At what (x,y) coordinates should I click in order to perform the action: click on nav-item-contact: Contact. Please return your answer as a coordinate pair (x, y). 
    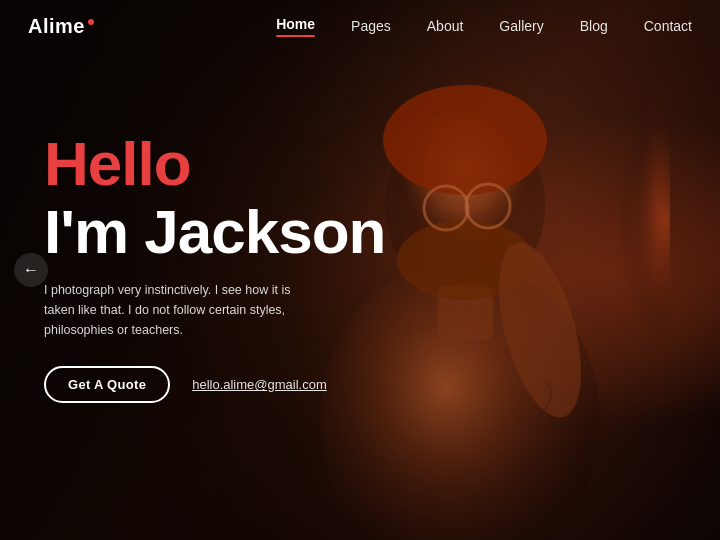
    Looking at the image, I should click on (668, 26).